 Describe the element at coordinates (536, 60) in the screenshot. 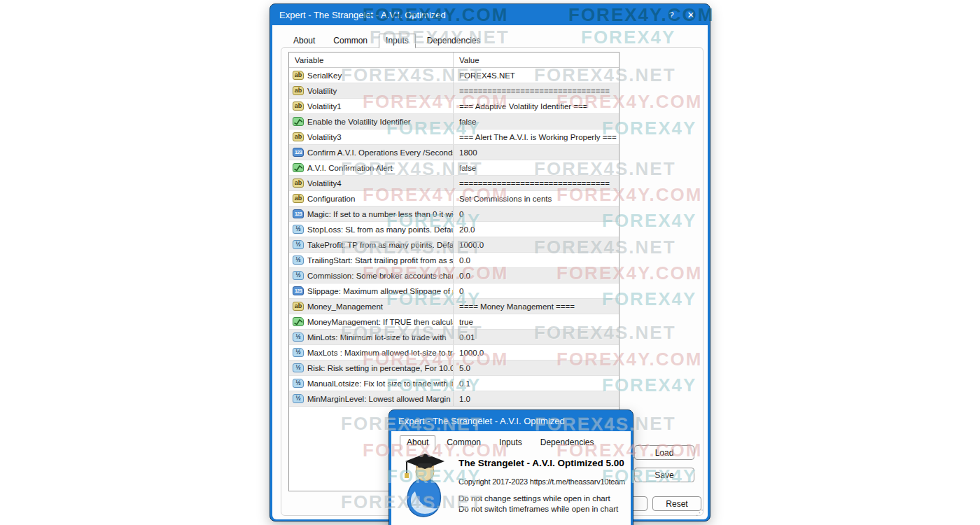

I see `header-value: Value` at that location.